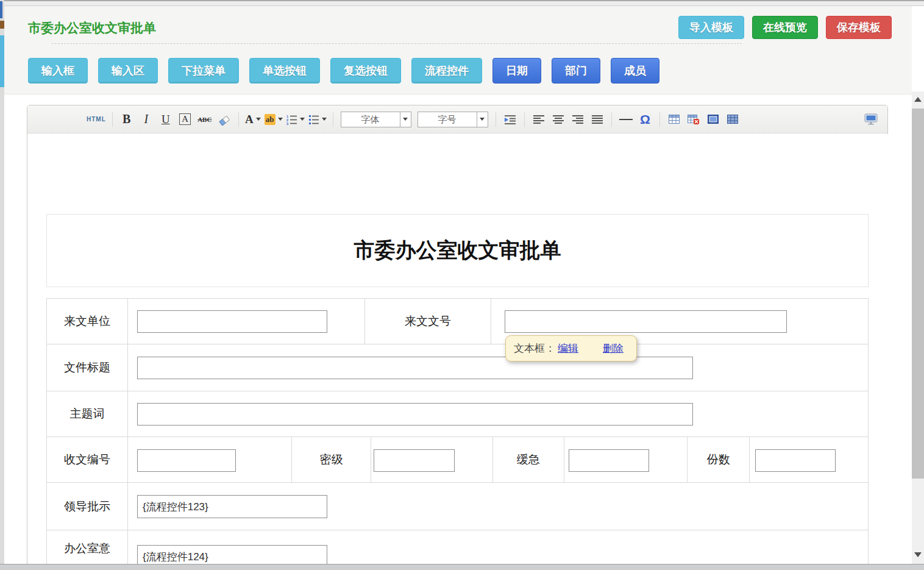  Describe the element at coordinates (457, 251) in the screenshot. I see `document-title-block: 市委办公室收文审批单` at that location.